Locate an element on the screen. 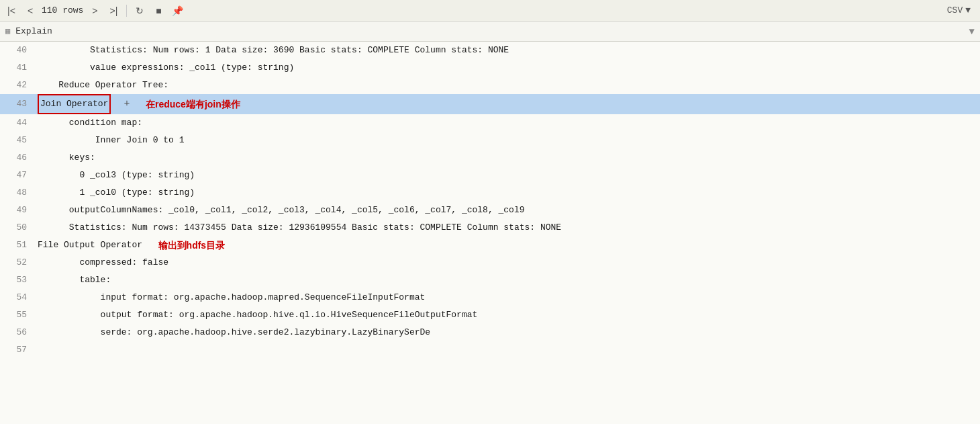 The width and height of the screenshot is (980, 424). table-row: 46 keys: is located at coordinates (490, 158).